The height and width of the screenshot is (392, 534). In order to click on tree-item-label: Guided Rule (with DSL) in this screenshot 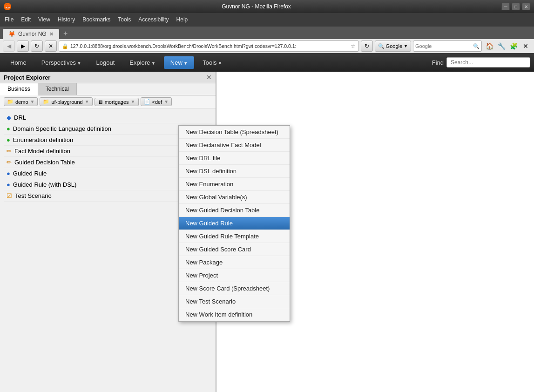, I will do `click(45, 184)`.